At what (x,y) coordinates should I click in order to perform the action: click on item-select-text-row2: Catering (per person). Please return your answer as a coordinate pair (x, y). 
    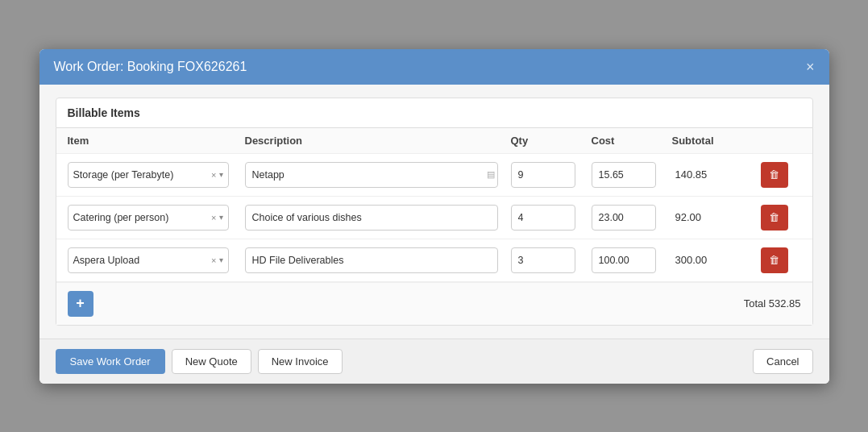
    Looking at the image, I should click on (143, 218).